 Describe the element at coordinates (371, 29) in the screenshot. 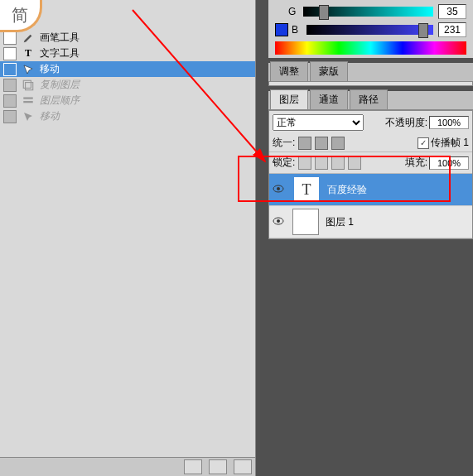

I see `color-section: G 35 B 231` at that location.